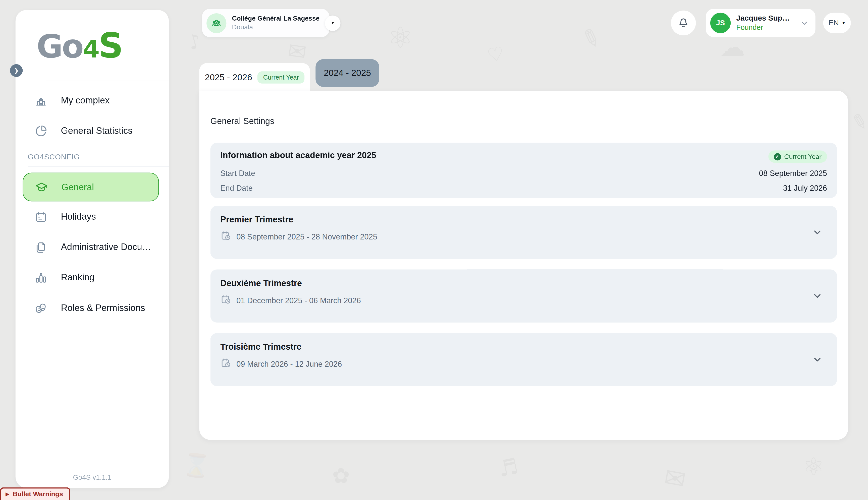  What do you see at coordinates (111, 46) in the screenshot?
I see `logo-text-s: S` at bounding box center [111, 46].